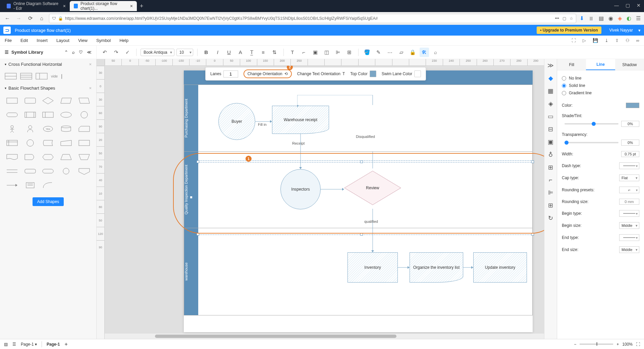 The width and height of the screenshot is (644, 349). I want to click on distribute-icon: ⊞, so click(350, 52).